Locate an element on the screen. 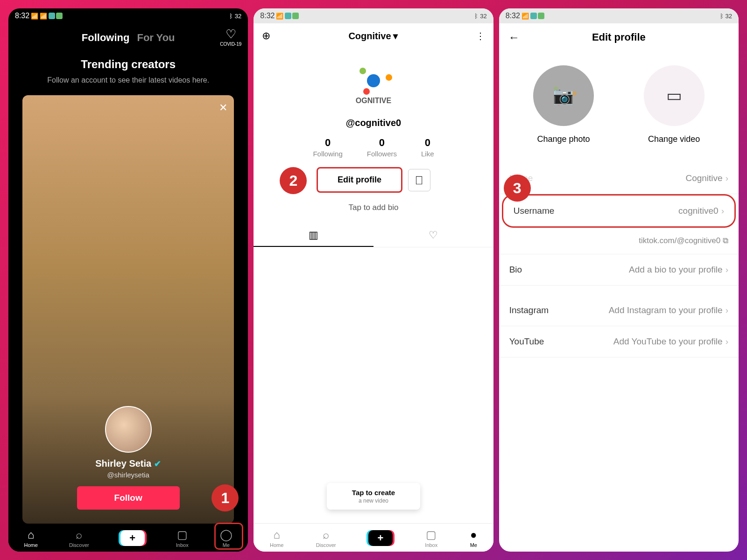 The image size is (747, 560). chevron-down-icon: ▾ is located at coordinates (395, 36).